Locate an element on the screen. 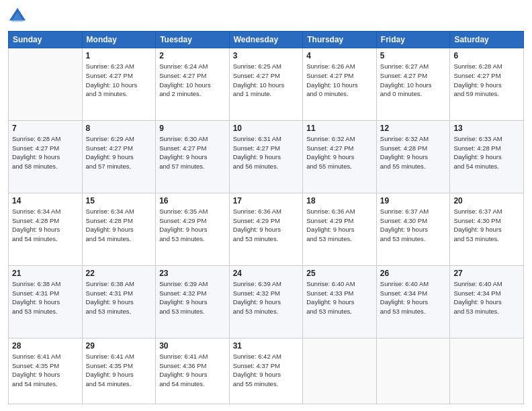 The image size is (532, 411). day-info: Sunrise: 6:32 AMSunset: 4:28 PMDaylight:… is located at coordinates (414, 153).